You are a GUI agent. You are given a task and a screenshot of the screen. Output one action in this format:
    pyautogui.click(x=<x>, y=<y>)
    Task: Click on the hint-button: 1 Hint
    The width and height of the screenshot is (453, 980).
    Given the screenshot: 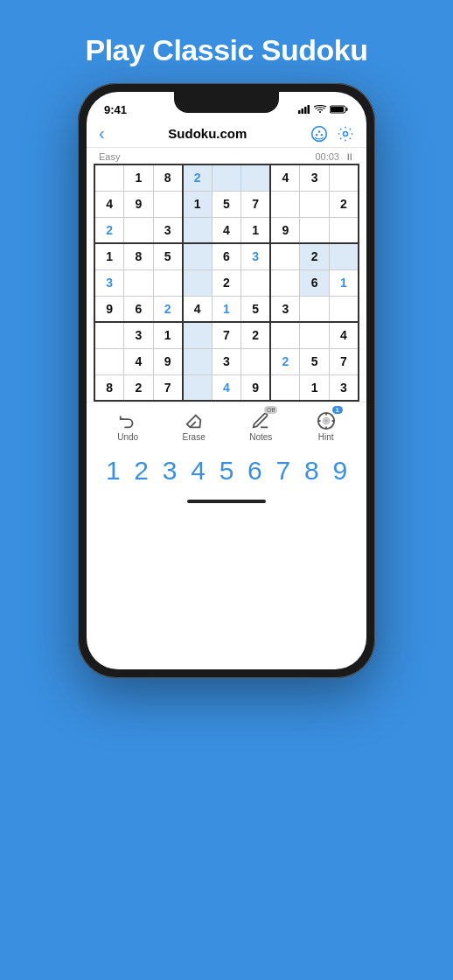 What is the action you would take?
    pyautogui.click(x=326, y=425)
    